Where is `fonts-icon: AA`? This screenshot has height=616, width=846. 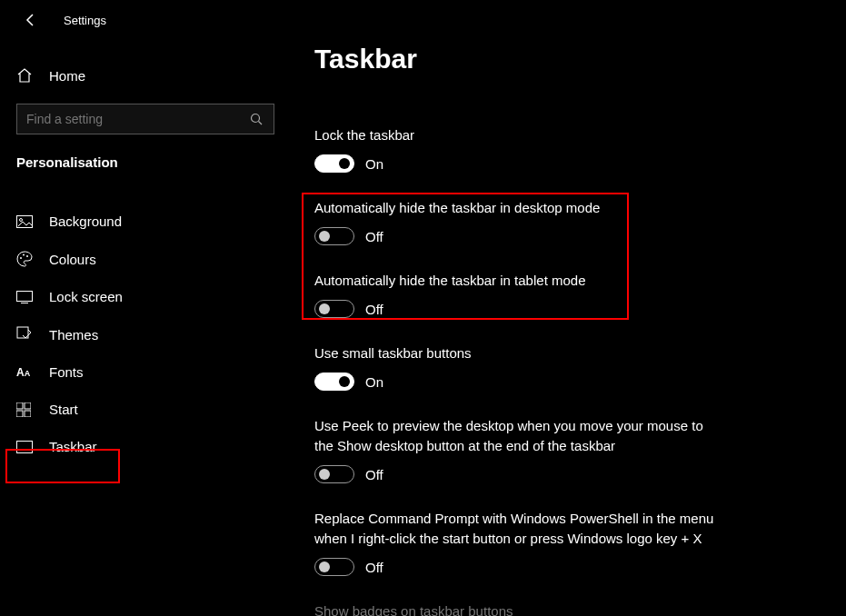 fonts-icon: AA is located at coordinates (25, 373).